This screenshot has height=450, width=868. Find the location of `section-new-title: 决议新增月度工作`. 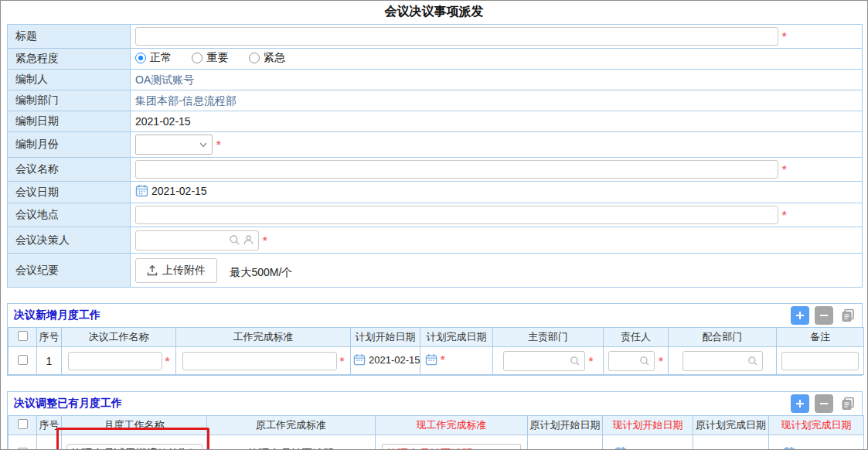

section-new-title: 决议新增月度工作 is located at coordinates (57, 315).